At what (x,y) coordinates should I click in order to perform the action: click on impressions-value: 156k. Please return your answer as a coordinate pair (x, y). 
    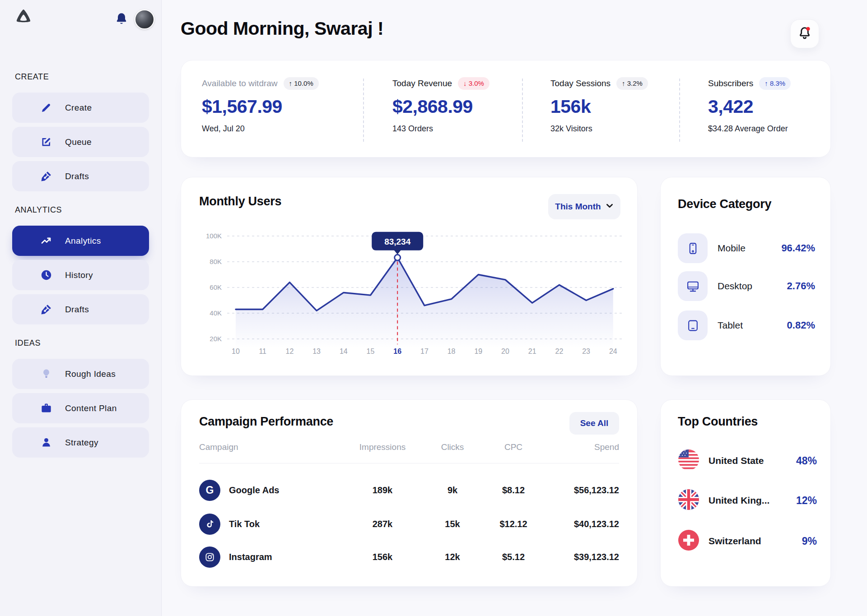
    Looking at the image, I should click on (382, 557).